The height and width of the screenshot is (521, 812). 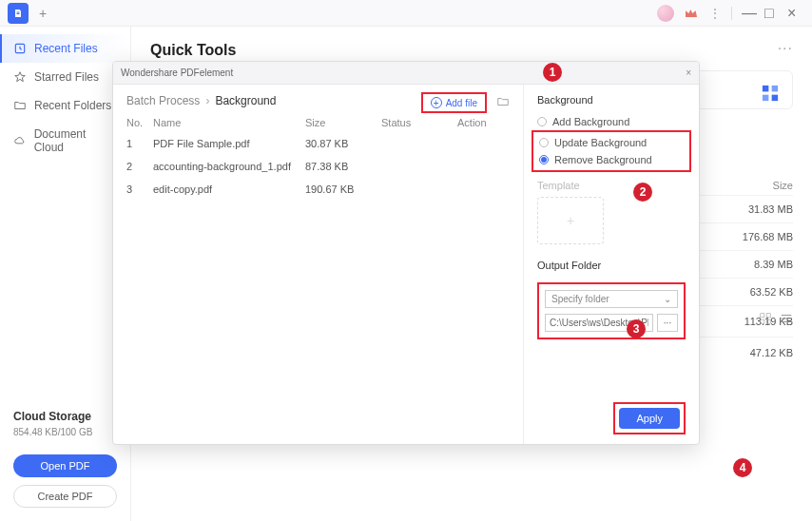 What do you see at coordinates (343, 123) in the screenshot?
I see `col-size: Size` at bounding box center [343, 123].